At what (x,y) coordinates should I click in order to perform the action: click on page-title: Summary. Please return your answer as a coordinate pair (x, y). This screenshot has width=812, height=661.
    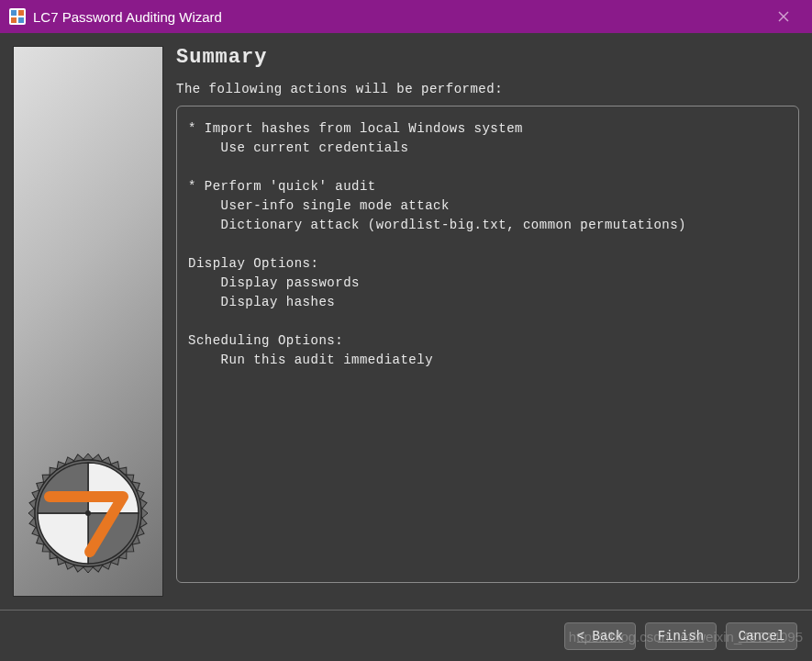
    Looking at the image, I should click on (488, 57).